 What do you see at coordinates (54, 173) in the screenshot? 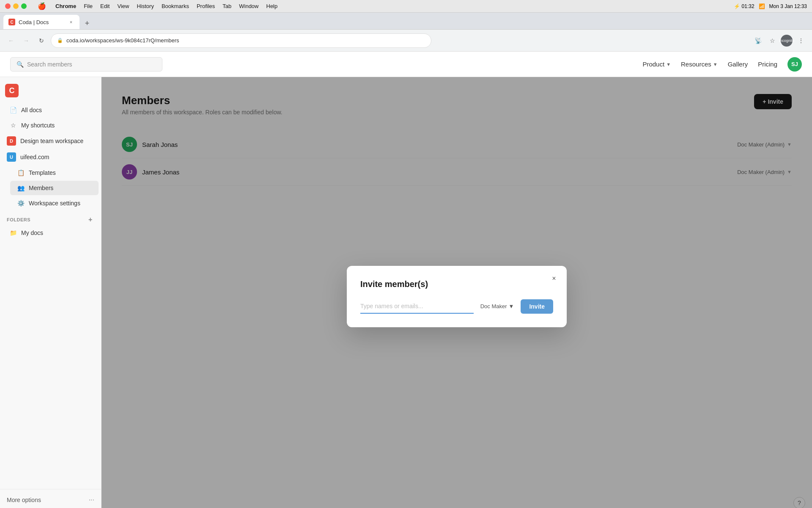
I see `sidebar-item-templates: 📋 Templates` at bounding box center [54, 173].